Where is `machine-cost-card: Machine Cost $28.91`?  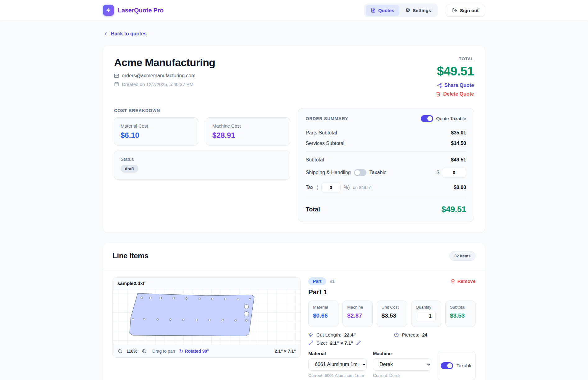
machine-cost-card: Machine Cost $28.91 is located at coordinates (248, 132).